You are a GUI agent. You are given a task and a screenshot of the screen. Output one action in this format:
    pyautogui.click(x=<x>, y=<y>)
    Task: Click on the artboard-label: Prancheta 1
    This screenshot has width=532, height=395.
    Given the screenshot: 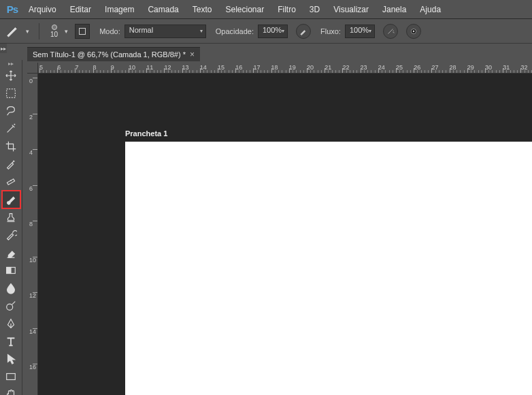 What is the action you would take?
    pyautogui.click(x=146, y=133)
    